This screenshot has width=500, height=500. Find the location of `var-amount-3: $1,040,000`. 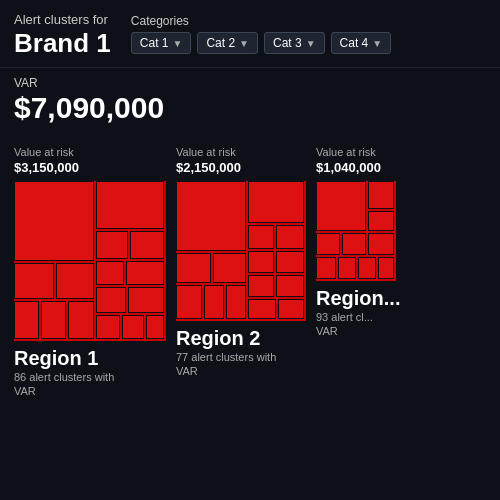

var-amount-3: $1,040,000 is located at coordinates (358, 168).